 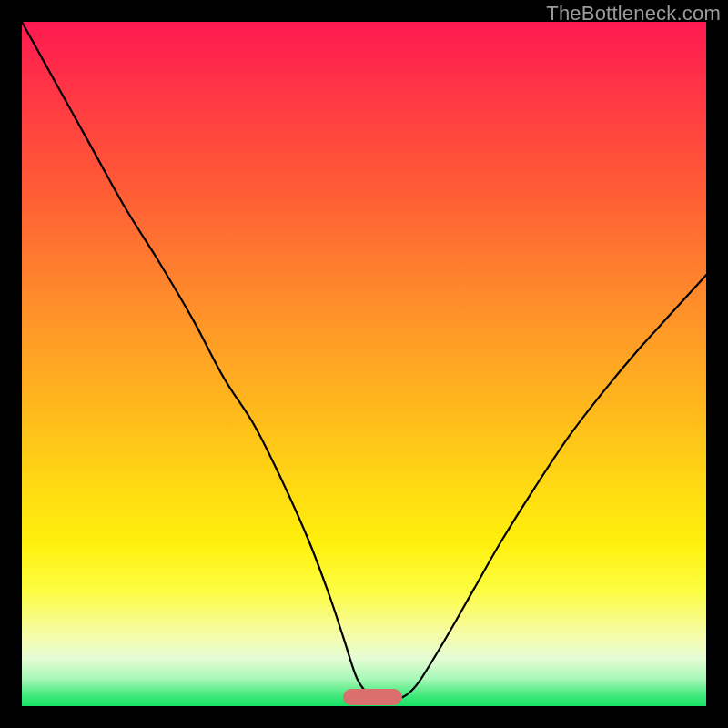 I want to click on watermark-text: TheBottleneck.com, so click(x=633, y=14).